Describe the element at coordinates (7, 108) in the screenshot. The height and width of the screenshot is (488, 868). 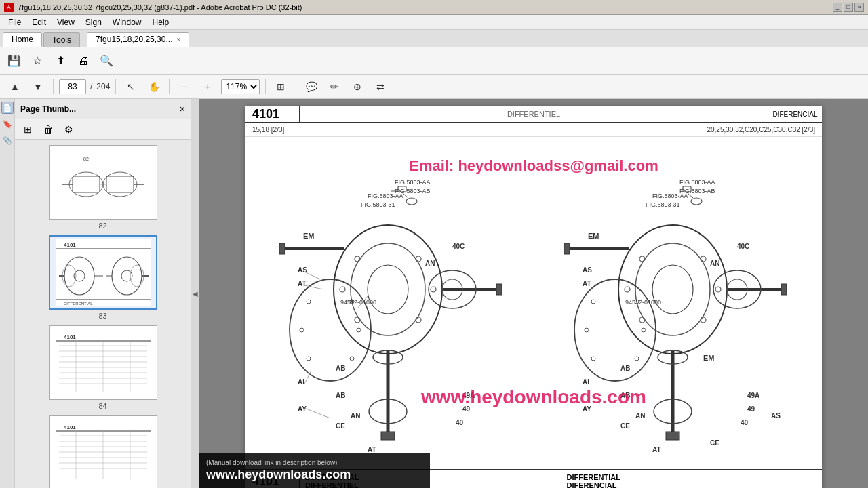
I see `page-thumbnails-icon: 📄` at that location.